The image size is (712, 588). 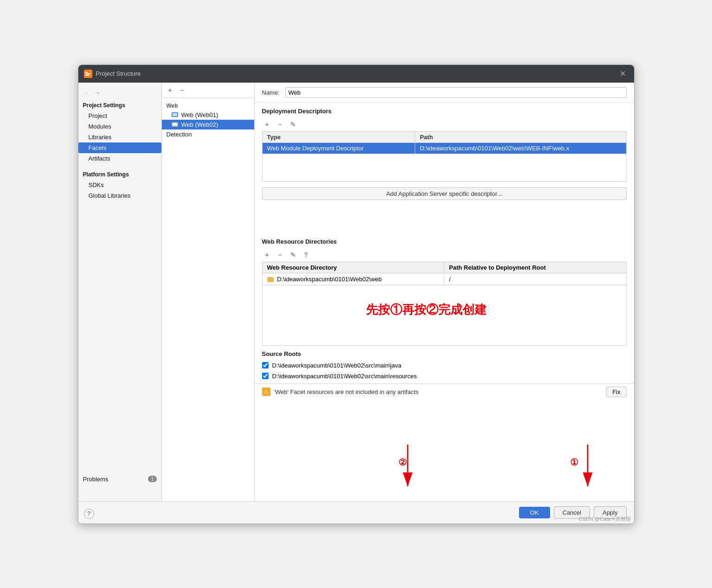 What do you see at coordinates (116, 479) in the screenshot?
I see `problems-label: Problems` at bounding box center [116, 479].